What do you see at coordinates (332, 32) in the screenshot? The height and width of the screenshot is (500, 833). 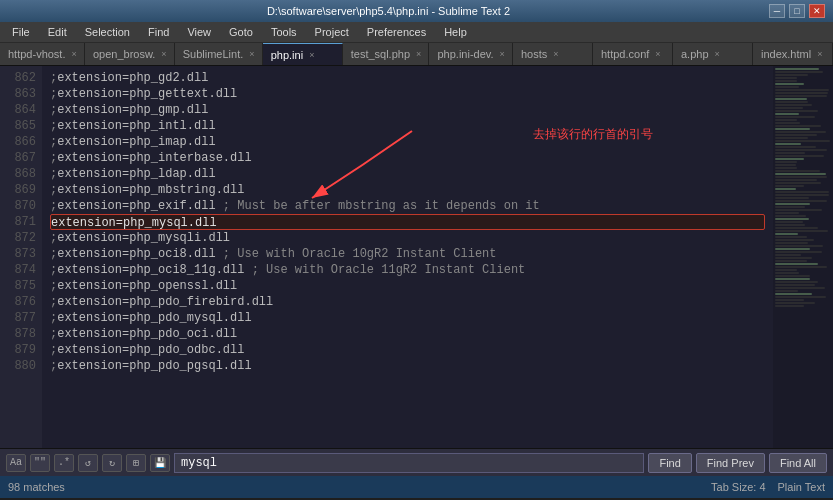 I see `menu-item-project: Project` at bounding box center [332, 32].